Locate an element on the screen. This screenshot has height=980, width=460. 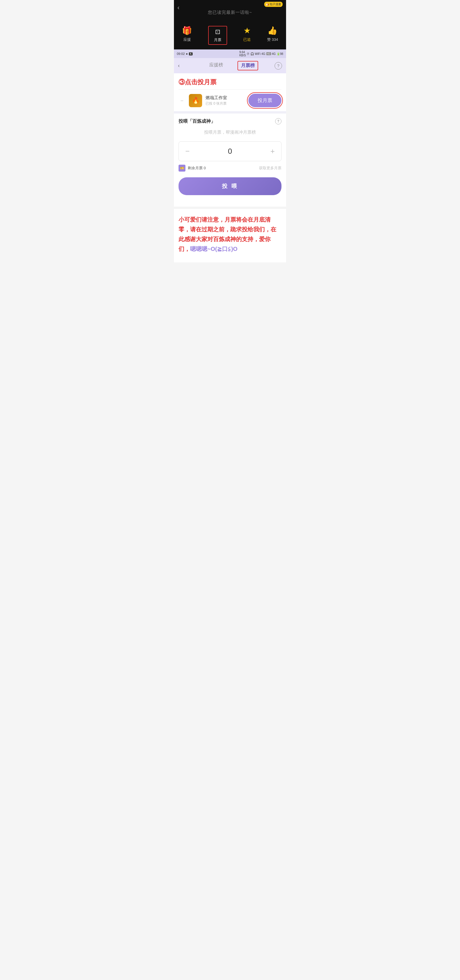
star-label: 已追 is located at coordinates (247, 40).